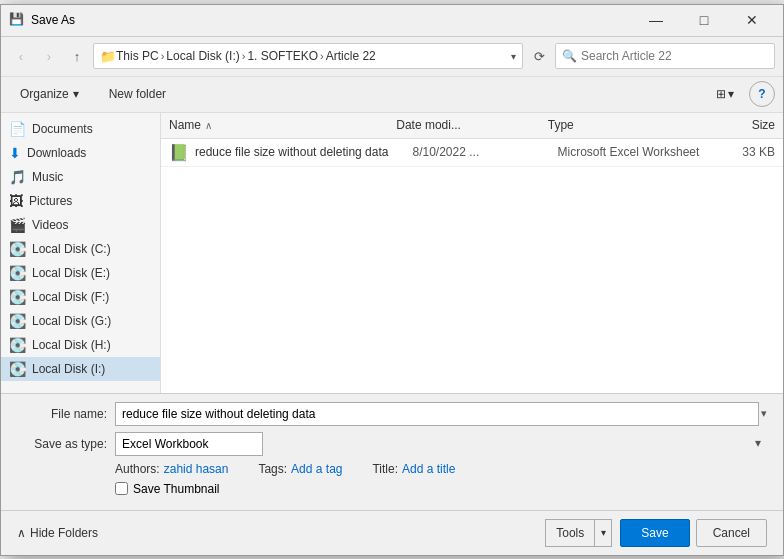  Describe the element at coordinates (392, 95) in the screenshot. I see `action-bar: Organize ▾ New folder ⊞ ▾ ?` at that location.